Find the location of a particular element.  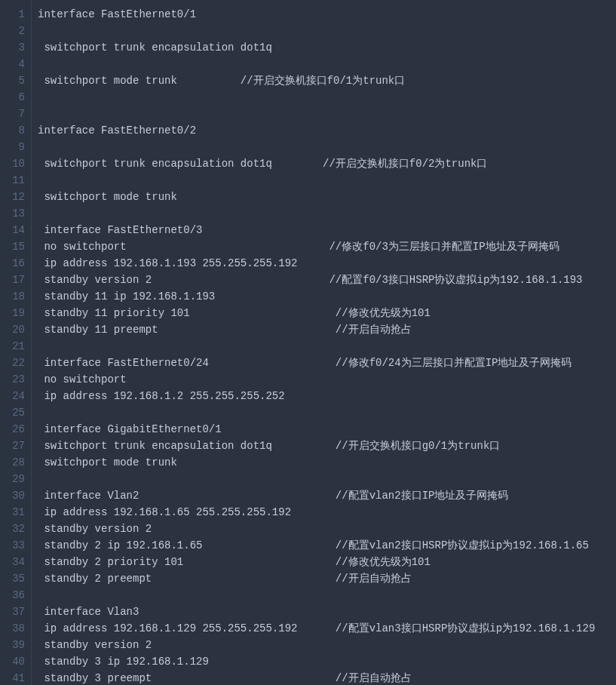

line-number: 3 is located at coordinates (12, 48).